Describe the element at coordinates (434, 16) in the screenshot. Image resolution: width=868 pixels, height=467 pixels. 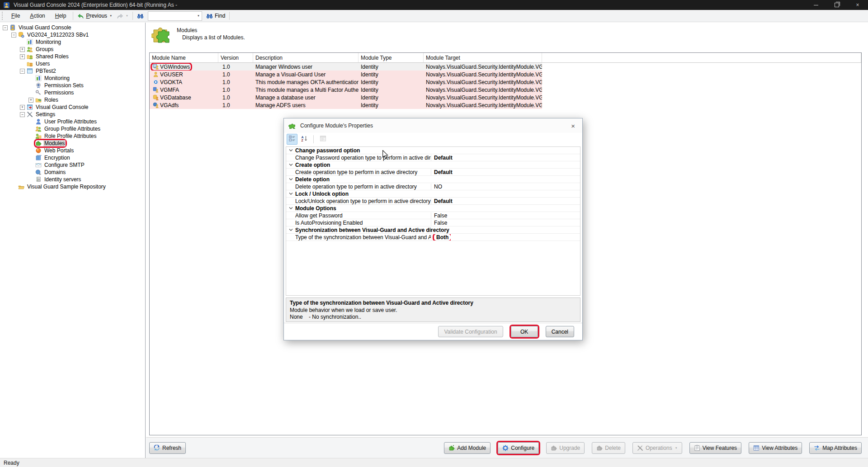
I see `main-toolbar: File Action Help Previous ▼ ▼ ▼ Find` at that location.